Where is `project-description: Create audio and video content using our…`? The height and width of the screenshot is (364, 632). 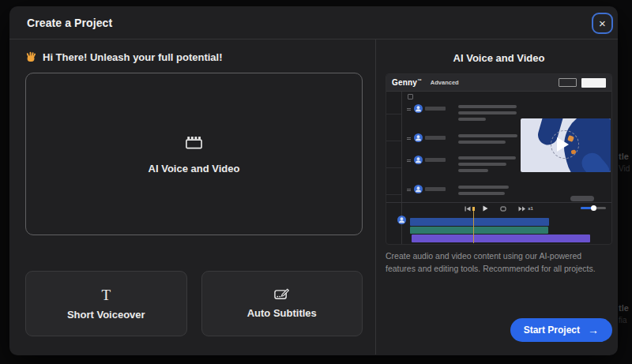 project-description: Create audio and video content using our… is located at coordinates (499, 263).